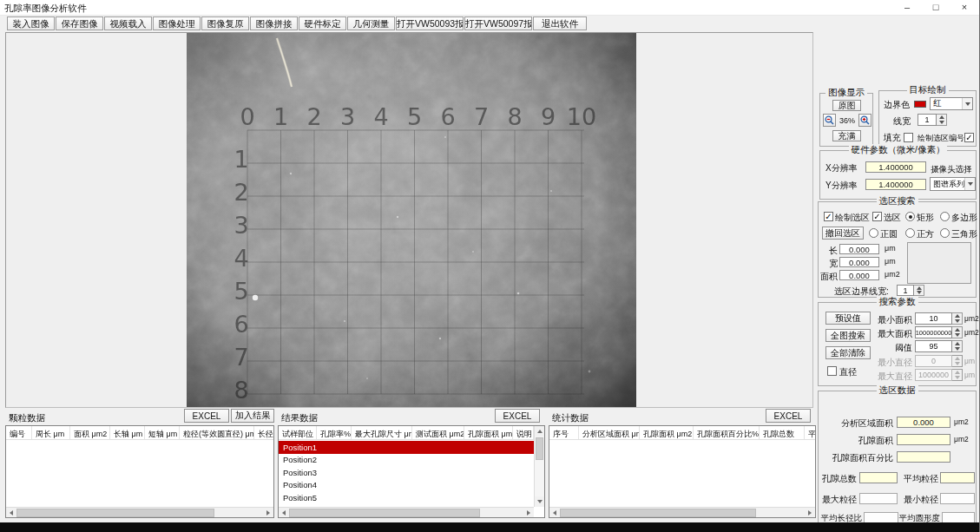 Image resolution: width=980 pixels, height=532 pixels. What do you see at coordinates (828, 217) in the screenshot?
I see `draw-region-checkbox` at bounding box center [828, 217].